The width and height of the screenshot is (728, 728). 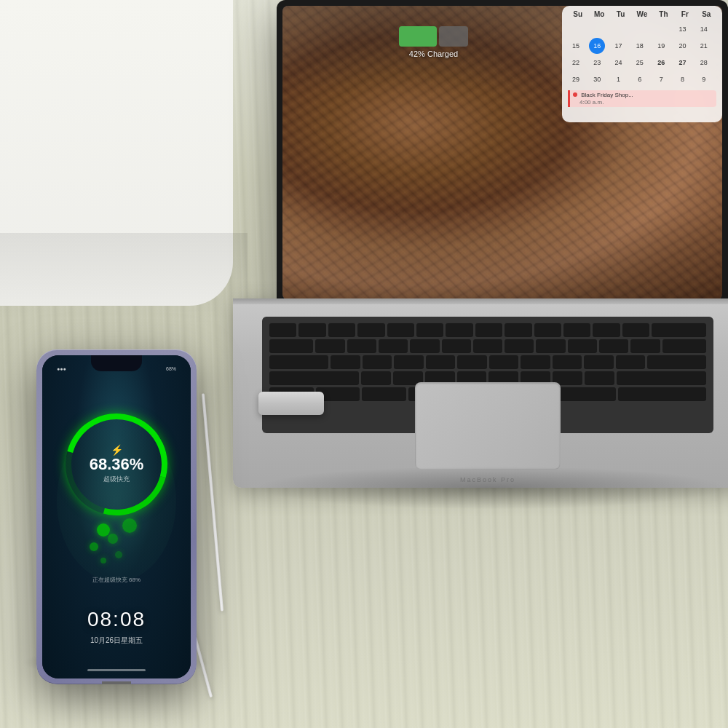 What do you see at coordinates (61, 368) in the screenshot?
I see `phone-signal: ●●●` at bounding box center [61, 368].